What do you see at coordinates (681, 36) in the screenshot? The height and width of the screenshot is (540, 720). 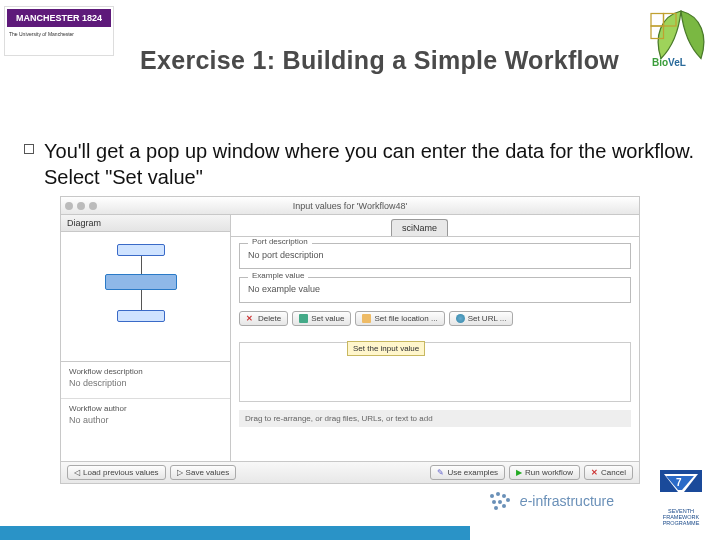 I see `biovel-logo: BioVeL` at bounding box center [681, 36].